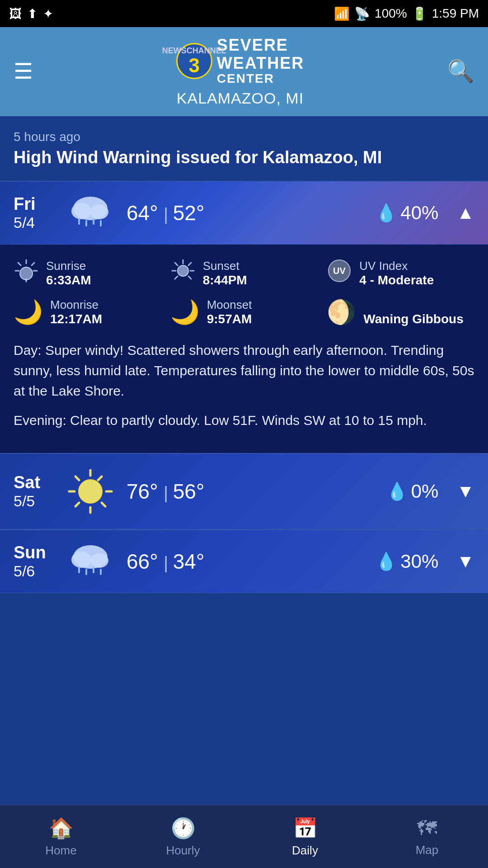  What do you see at coordinates (31, 14) in the screenshot?
I see `status-icons-left: 🖼 ⬆ ✦` at bounding box center [31, 14].